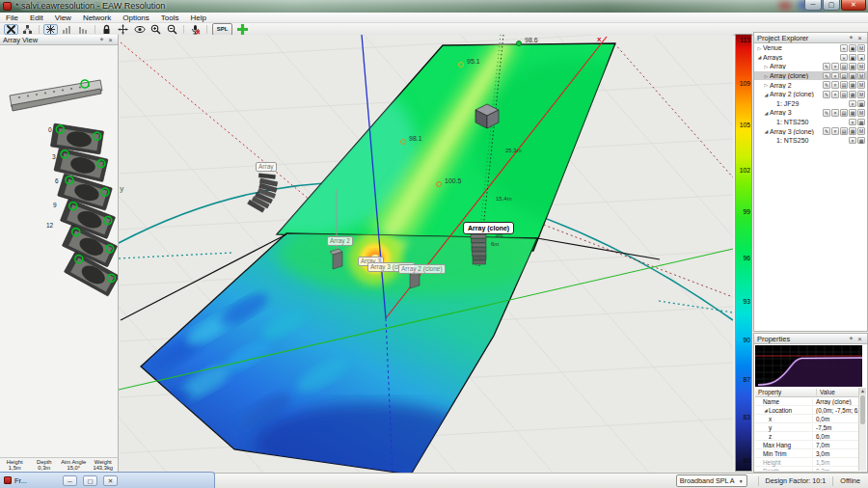 This screenshot has height=488, width=868. What do you see at coordinates (807, 463) in the screenshot?
I see `property-row-height: Height1,5m` at bounding box center [807, 463].